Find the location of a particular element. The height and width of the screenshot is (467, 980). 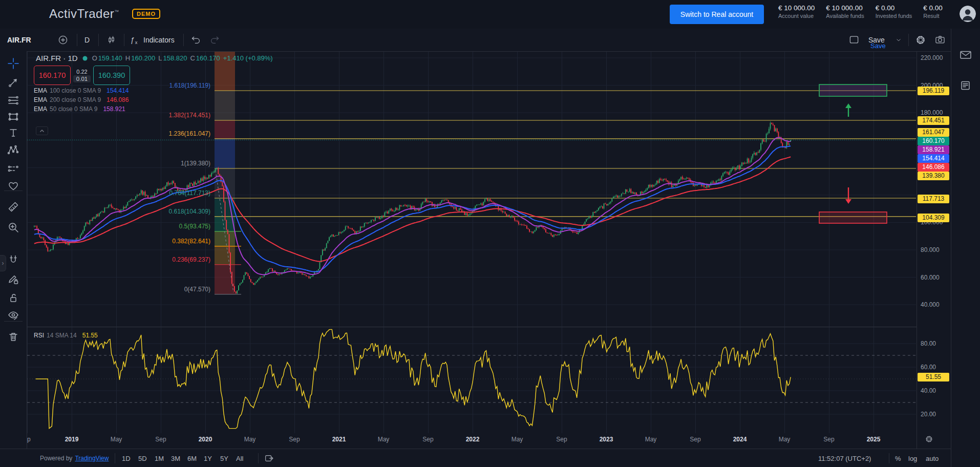

price-tag: 160.170 is located at coordinates (933, 141).